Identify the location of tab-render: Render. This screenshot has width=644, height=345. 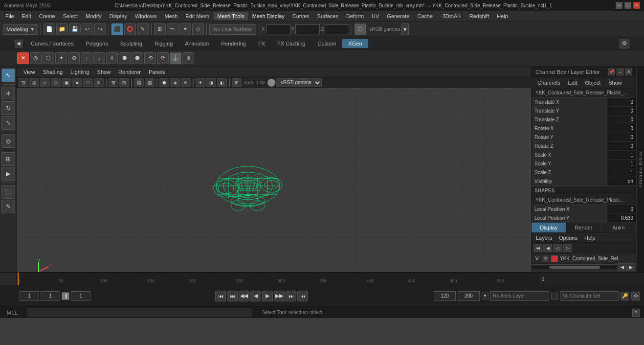
(584, 228).